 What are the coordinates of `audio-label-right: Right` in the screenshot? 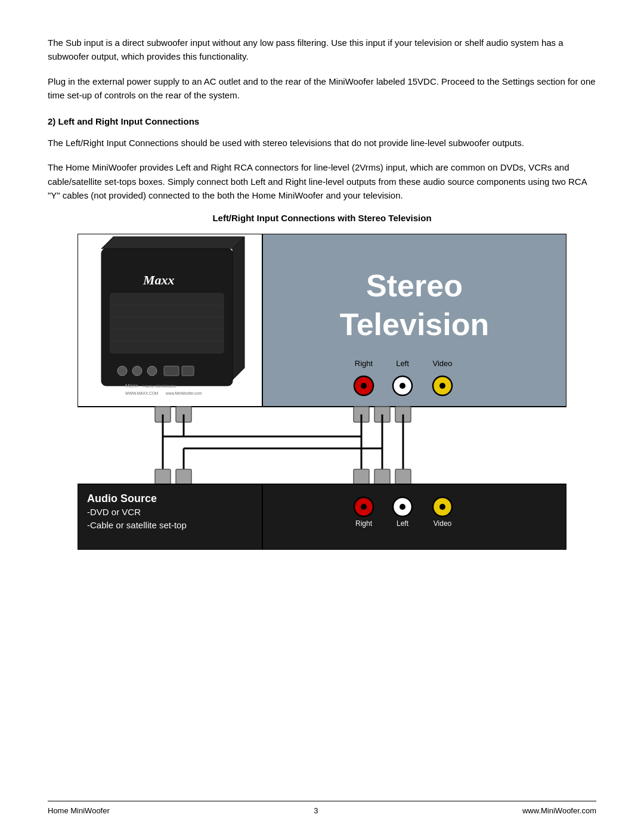 It's located at (364, 524).